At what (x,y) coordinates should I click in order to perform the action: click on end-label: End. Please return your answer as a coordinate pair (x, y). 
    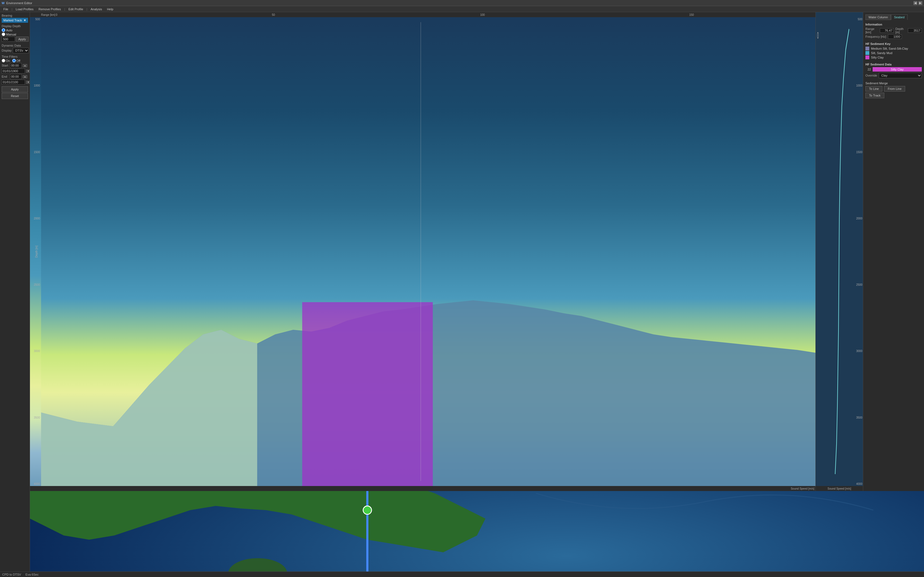
    Looking at the image, I should click on (5, 76).